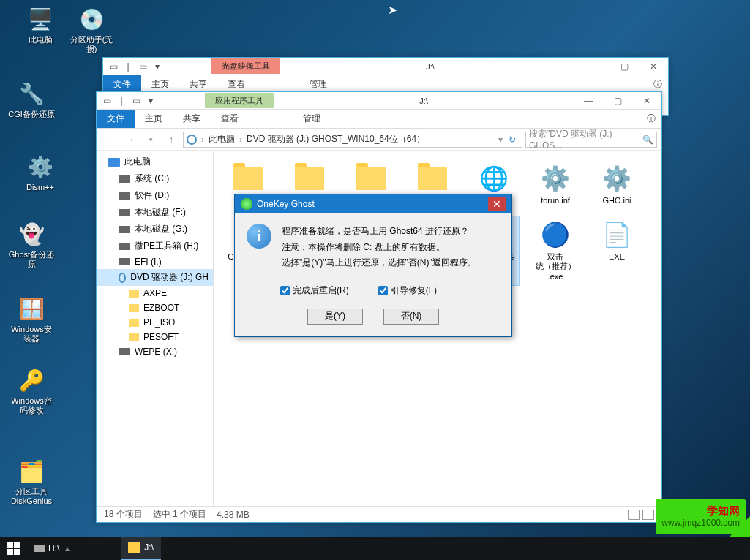 The height and width of the screenshot is (560, 750). Describe the element at coordinates (375, 548) in the screenshot. I see `taskbar: H:\ ▴ J:\` at that location.